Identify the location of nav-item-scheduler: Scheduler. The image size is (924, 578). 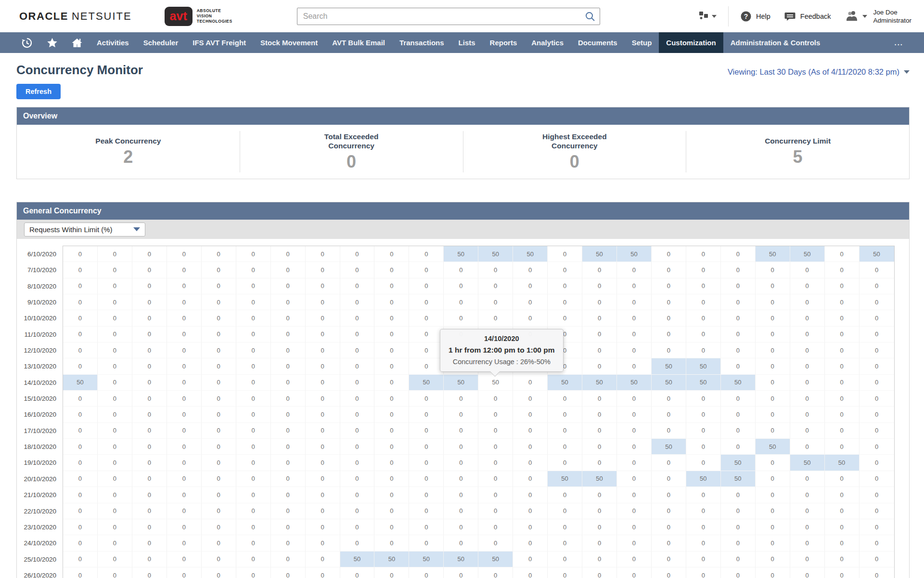
(161, 42).